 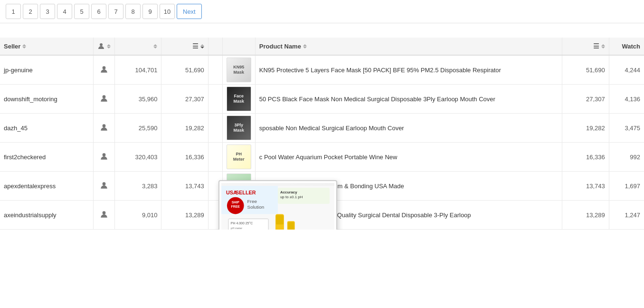 I want to click on product-img-cell-3: PHMeter, so click(x=238, y=157).